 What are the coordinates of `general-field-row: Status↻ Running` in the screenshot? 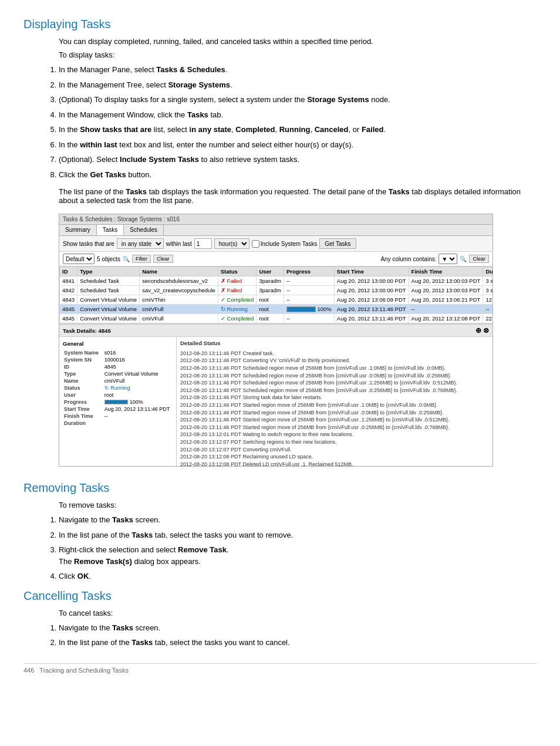 It's located at (117, 388).